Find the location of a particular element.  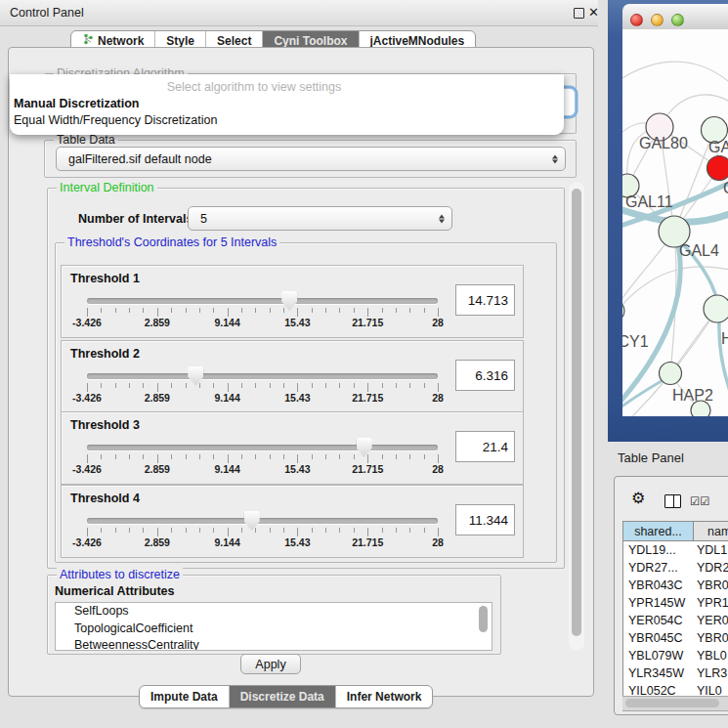

attribute-list-item: TopologicalCoefficient is located at coordinates (274, 629).